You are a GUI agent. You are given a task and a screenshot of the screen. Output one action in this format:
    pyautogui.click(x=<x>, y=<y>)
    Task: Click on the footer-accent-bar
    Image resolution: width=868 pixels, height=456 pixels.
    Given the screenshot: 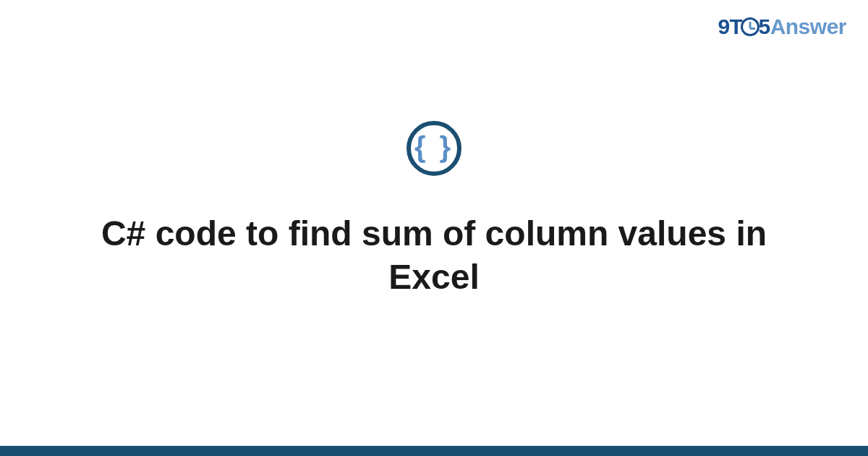 What is the action you would take?
    pyautogui.click(x=434, y=451)
    